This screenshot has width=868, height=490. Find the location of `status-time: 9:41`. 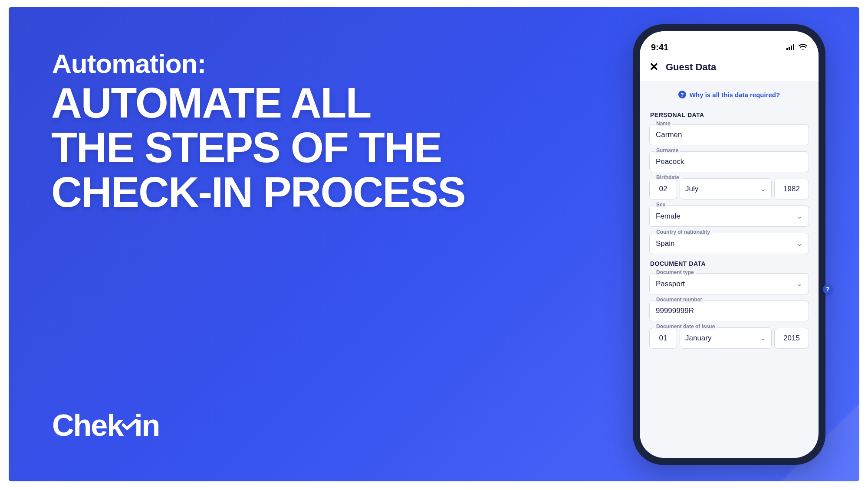

status-time: 9:41 is located at coordinates (660, 48).